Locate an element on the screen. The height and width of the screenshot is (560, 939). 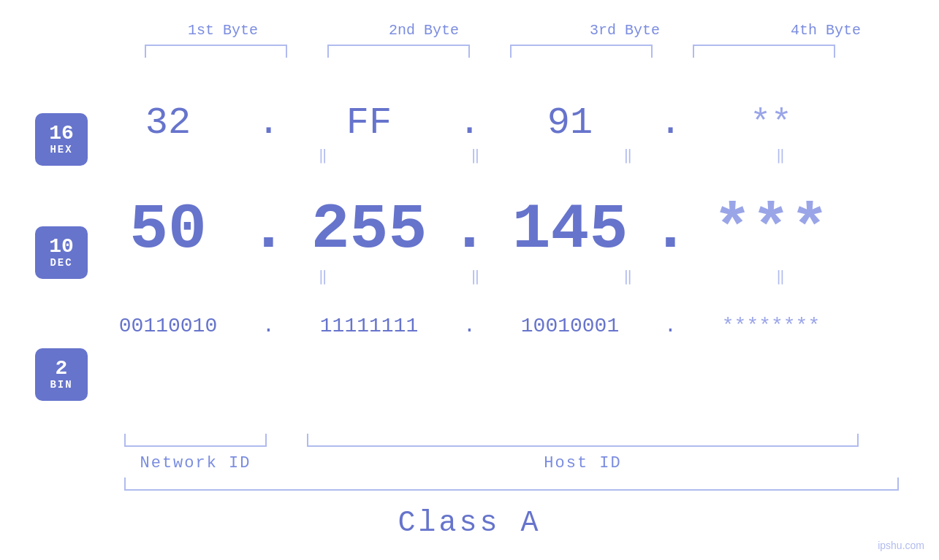
bracket-byte3 is located at coordinates (582, 51).